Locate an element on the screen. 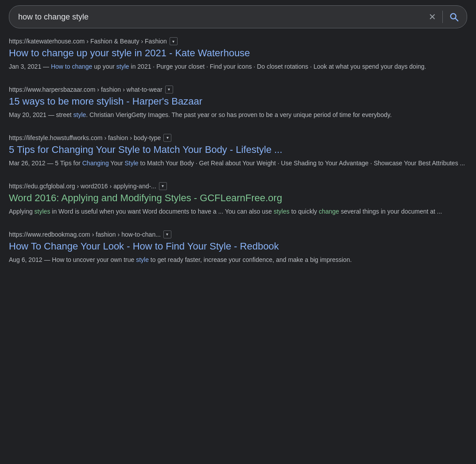 This screenshot has height=464, width=476. url-base: https://www.harpersbazaar.com is located at coordinates (52, 90).